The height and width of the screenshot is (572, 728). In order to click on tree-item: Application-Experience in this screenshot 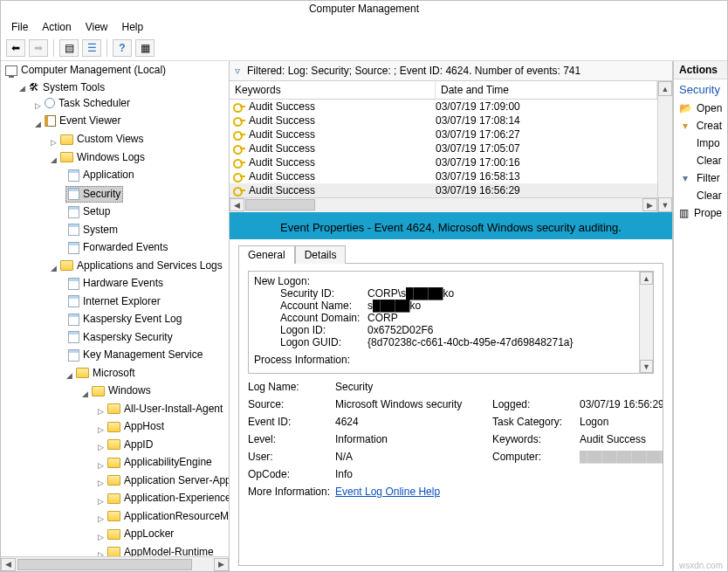, I will do `click(167, 498)`.